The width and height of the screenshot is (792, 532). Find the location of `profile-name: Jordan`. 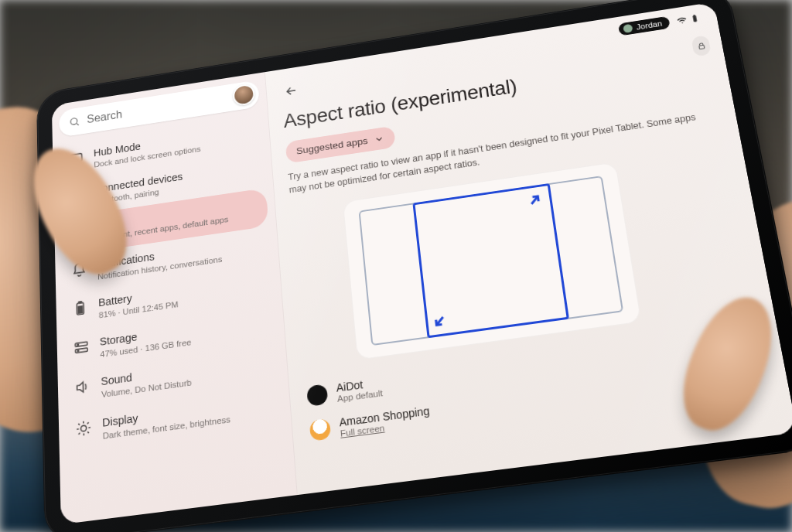

profile-name: Jordan is located at coordinates (650, 26).